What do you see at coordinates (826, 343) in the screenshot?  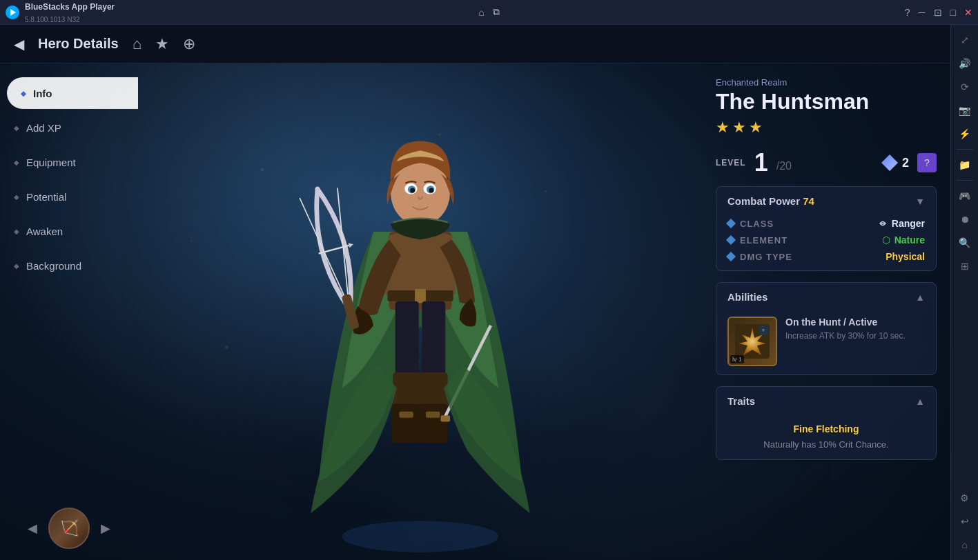 I see `ability-row: + lv 1 On the Hunt / Active Increase ATK…` at bounding box center [826, 343].